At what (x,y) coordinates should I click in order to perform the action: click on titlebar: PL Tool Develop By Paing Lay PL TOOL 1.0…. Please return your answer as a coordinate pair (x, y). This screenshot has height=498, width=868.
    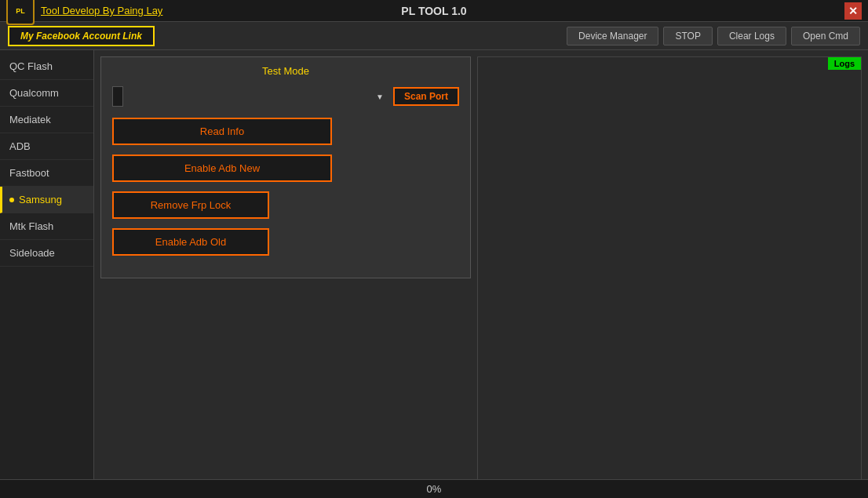
    Looking at the image, I should click on (434, 11).